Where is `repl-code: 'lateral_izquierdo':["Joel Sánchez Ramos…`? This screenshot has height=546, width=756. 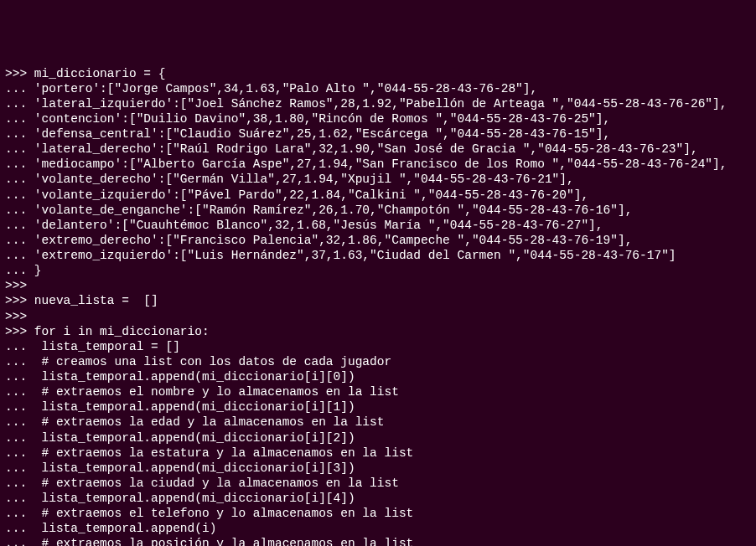
repl-code: 'lateral_izquierdo':["Joel Sánchez Ramos… is located at coordinates (377, 104).